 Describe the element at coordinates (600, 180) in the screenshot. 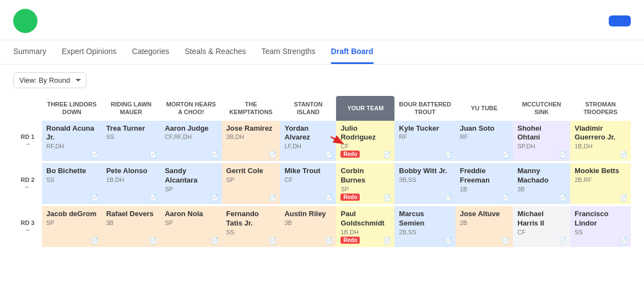

I see `player-pos: 2B,RF` at that location.